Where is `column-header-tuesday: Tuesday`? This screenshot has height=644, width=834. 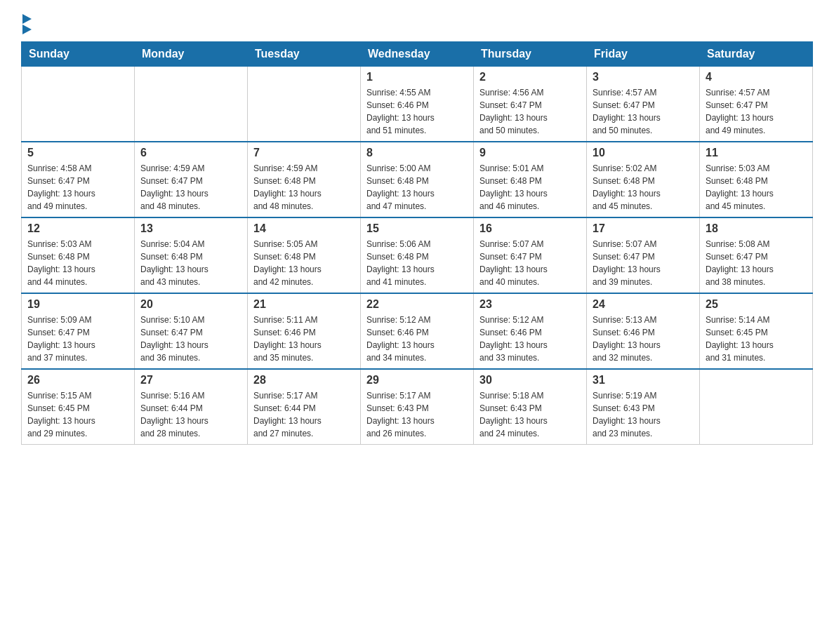 column-header-tuesday: Tuesday is located at coordinates (305, 55).